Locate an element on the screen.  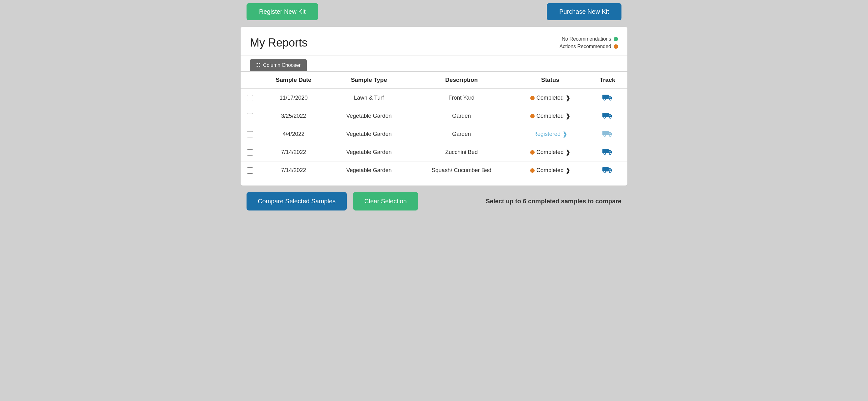
compare-hint-text: Select up to 6 completed samples to comp… is located at coordinates (553, 201).